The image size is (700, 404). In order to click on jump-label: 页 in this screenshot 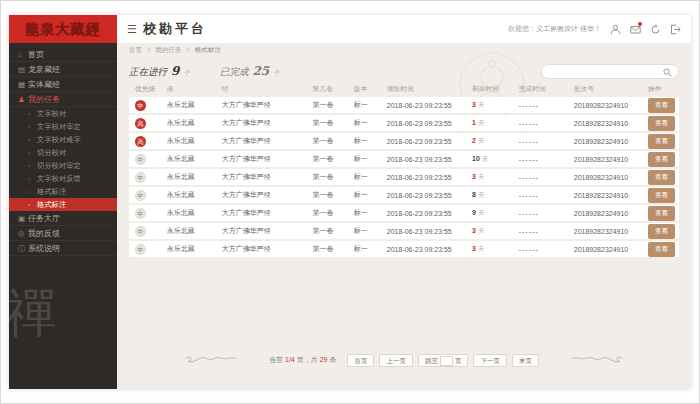, I will do `click(458, 360)`.